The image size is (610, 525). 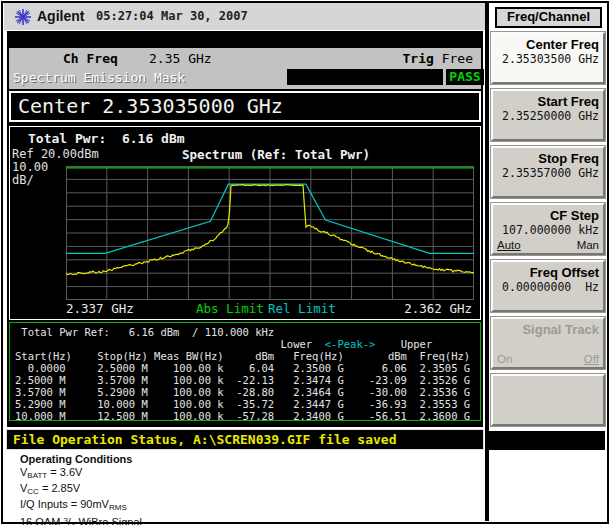 I want to click on rel-limit-legend: Rel Limit, so click(x=302, y=308).